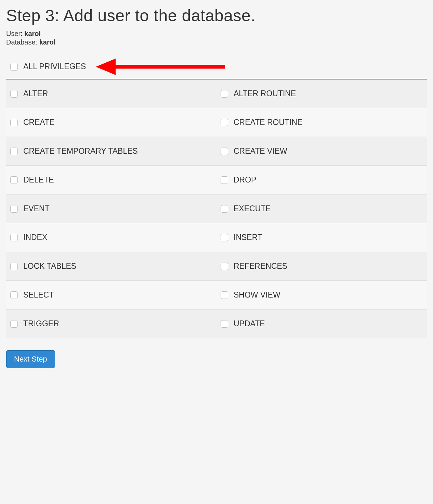  What do you see at coordinates (39, 123) in the screenshot?
I see `privilege-label: CREATE` at bounding box center [39, 123].